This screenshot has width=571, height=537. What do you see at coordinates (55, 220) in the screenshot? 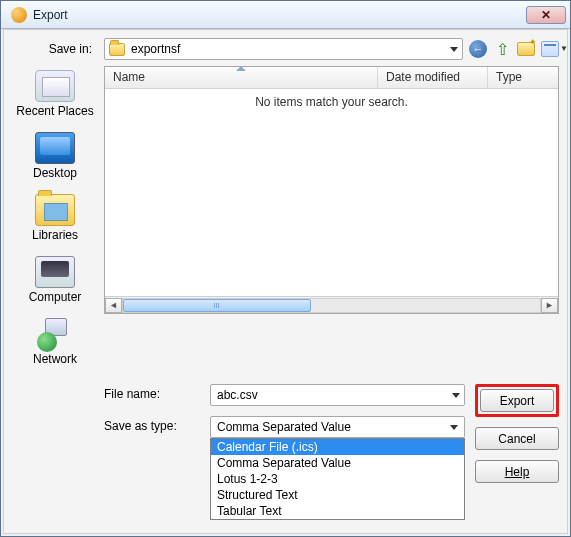
I see `places-bar: Recent Places Desktop Libraries Computer…` at bounding box center [55, 220].